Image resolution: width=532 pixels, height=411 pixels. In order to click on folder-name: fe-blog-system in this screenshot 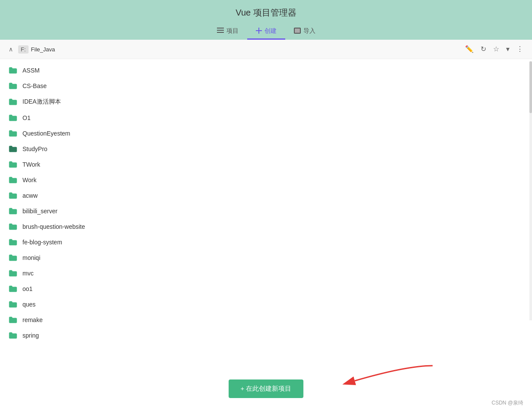, I will do `click(42, 242)`.